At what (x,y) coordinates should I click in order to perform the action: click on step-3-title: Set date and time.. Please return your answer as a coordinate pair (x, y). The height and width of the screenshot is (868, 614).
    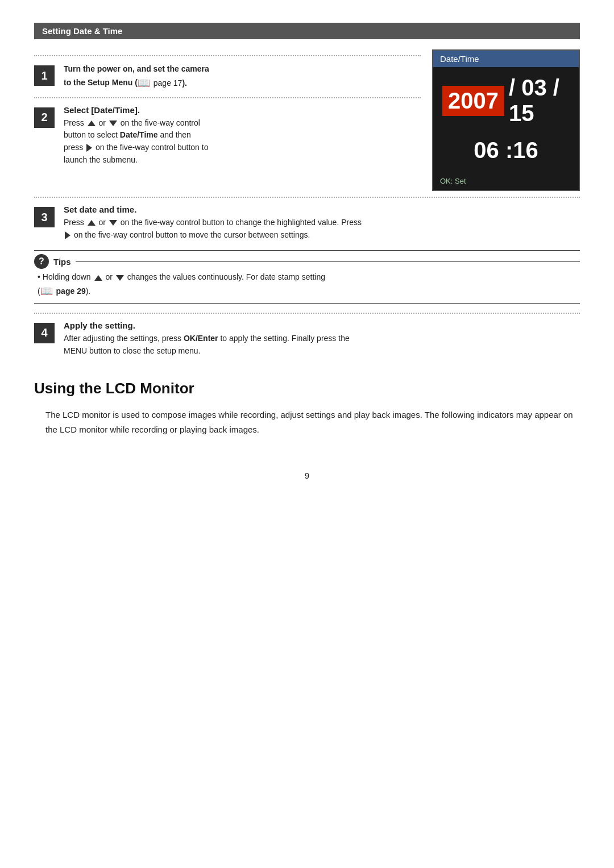
    Looking at the image, I should click on (322, 209).